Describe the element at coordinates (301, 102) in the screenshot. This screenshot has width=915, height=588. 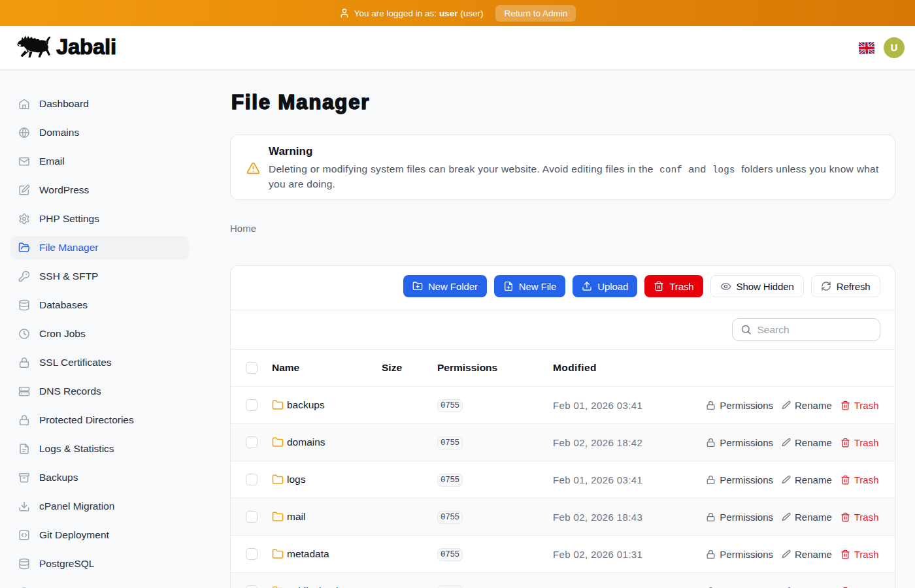
I see `svg-text: File Manager` at that location.